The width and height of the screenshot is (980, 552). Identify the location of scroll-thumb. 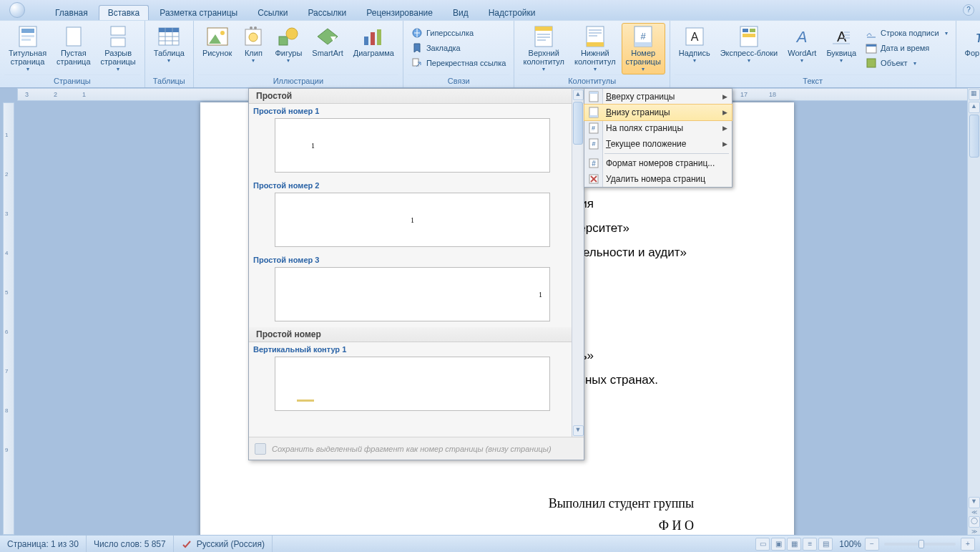
(974, 136).